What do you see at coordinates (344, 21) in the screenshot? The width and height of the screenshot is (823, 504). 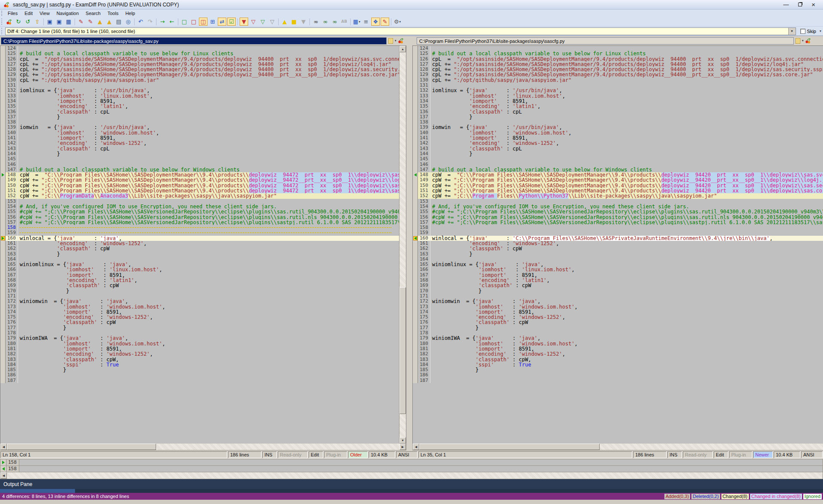 I see `match-case-icon: AB` at bounding box center [344, 21].